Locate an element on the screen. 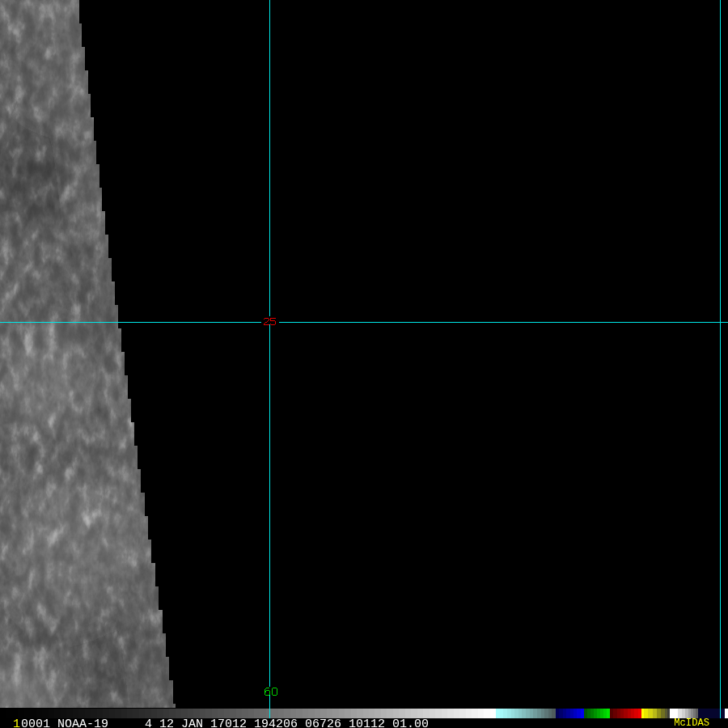 Image resolution: width=728 pixels, height=728 pixels. svg-text: 1 is located at coordinates (16, 723).